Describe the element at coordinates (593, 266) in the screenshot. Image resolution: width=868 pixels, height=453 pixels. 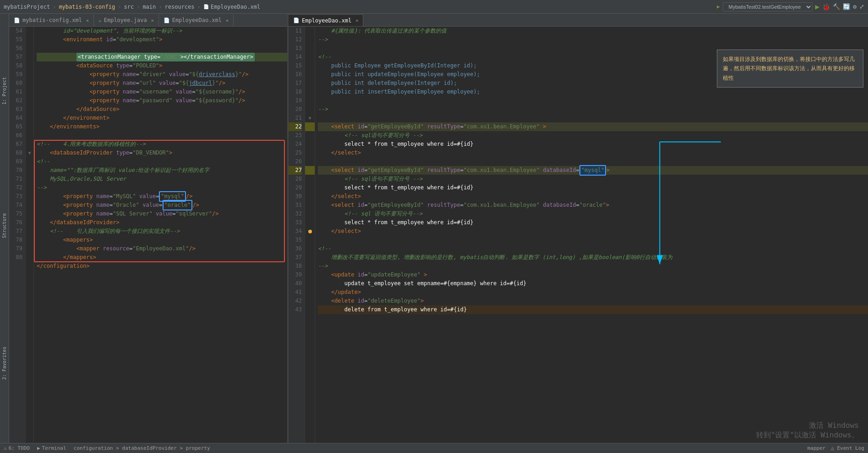
I see `rline-38: -->` at that location.